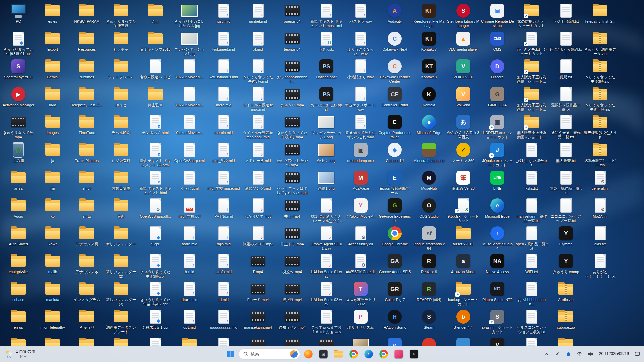 Image resolution: width=644 pixels, height=362 pixels. What do you see at coordinates (395, 321) in the screenshot?
I see `desktop-icon: HHALion Sonic` at bounding box center [395, 321].